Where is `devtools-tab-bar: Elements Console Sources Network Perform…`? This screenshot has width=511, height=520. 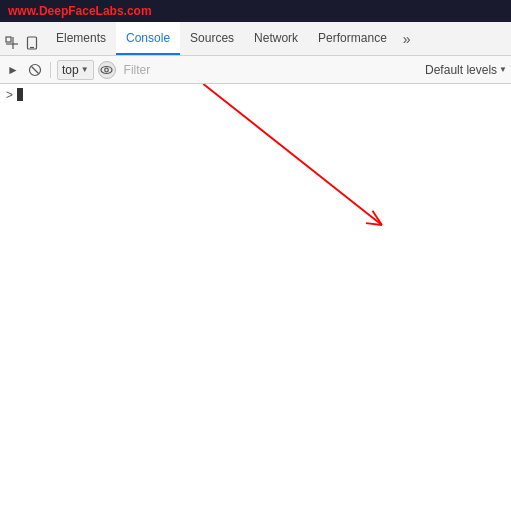 devtools-tab-bar: Elements Console Sources Network Perform… is located at coordinates (256, 39).